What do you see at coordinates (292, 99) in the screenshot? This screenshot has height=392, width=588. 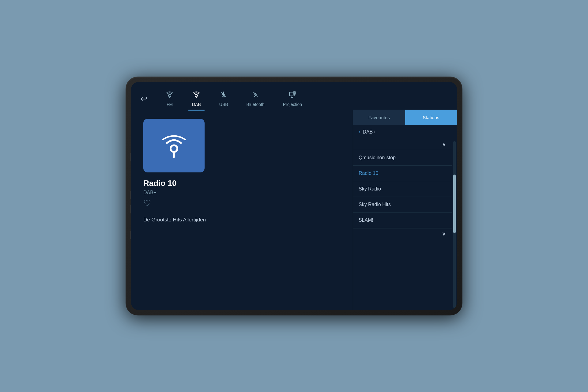 I see `tab-projection: Projection` at bounding box center [292, 99].